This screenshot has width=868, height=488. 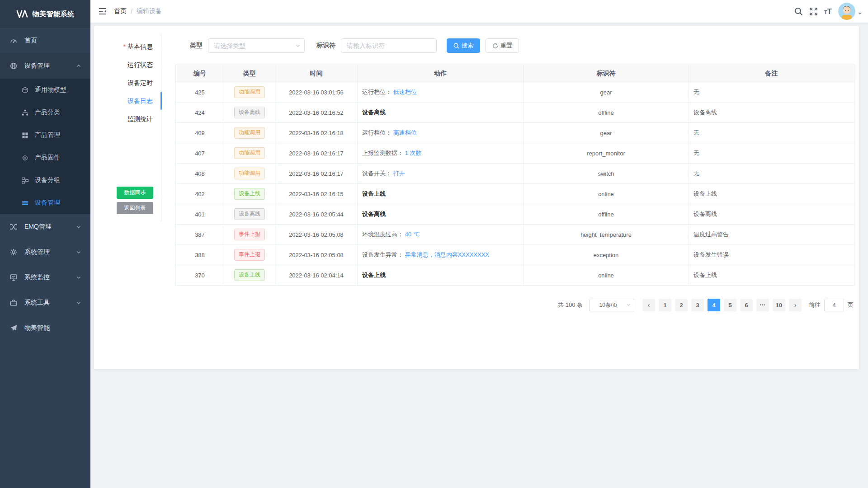 What do you see at coordinates (463, 46) in the screenshot?
I see `search-button: 搜索` at bounding box center [463, 46].